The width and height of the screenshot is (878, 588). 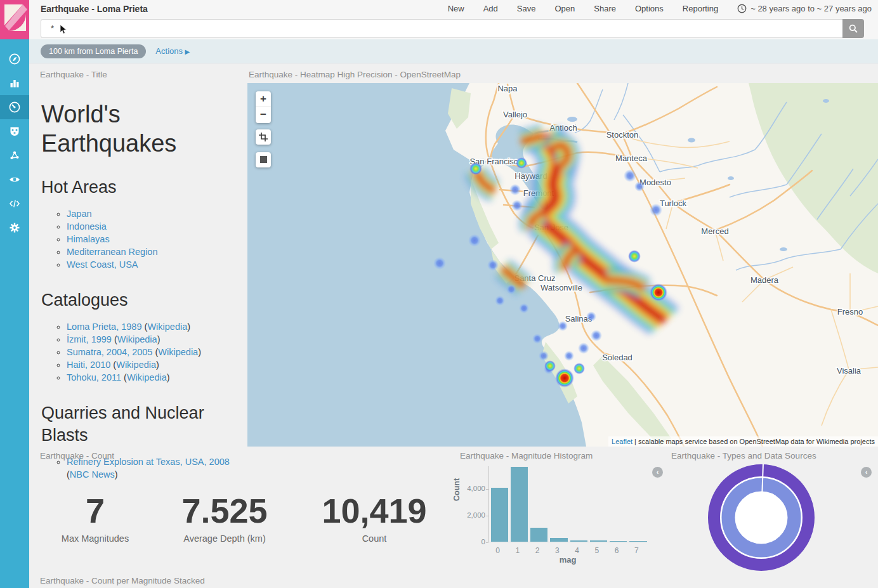 What do you see at coordinates (79, 214) in the screenshot?
I see `markdown-link: Japan` at bounding box center [79, 214].